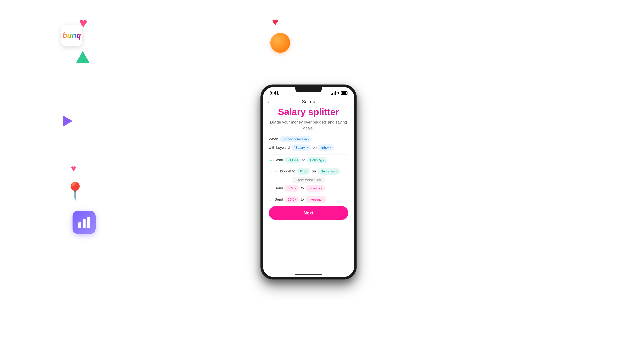  What do you see at coordinates (304, 171) in the screenshot?
I see `rule2-amount-pill: €450` at bounding box center [304, 171].